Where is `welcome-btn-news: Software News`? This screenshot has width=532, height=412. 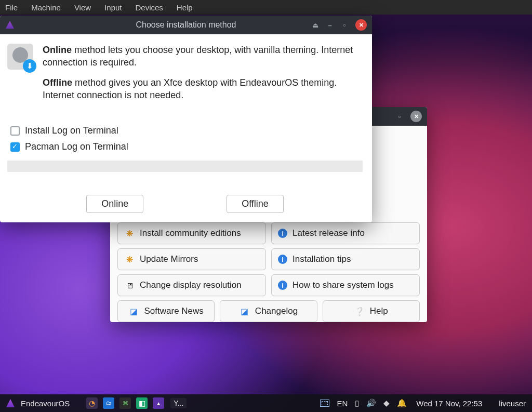 welcome-btn-news: Software News is located at coordinates (166, 311).